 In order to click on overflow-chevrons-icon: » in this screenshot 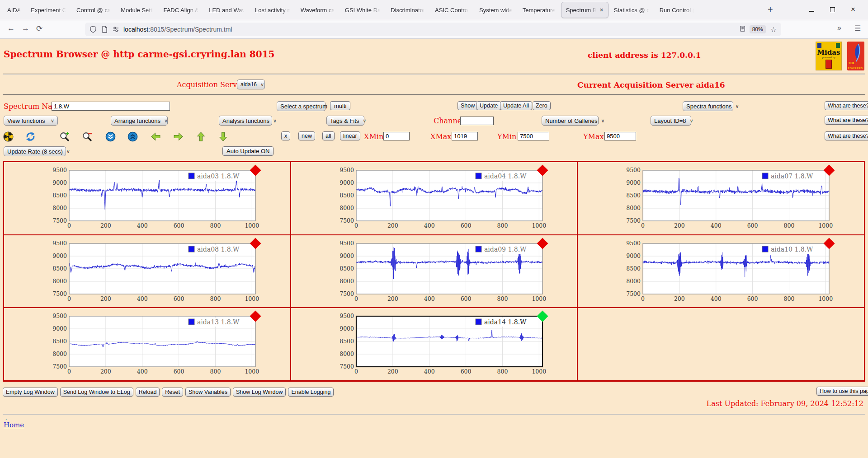, I will do `click(839, 28)`.